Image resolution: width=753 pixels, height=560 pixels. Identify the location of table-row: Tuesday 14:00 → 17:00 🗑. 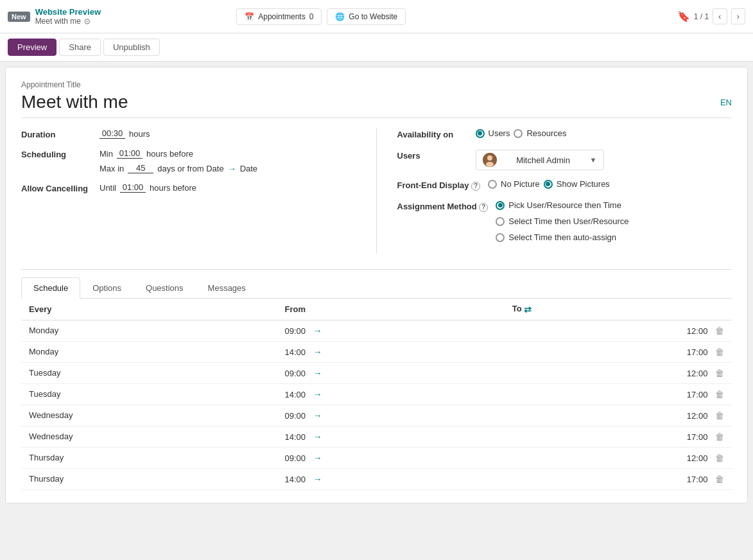
(376, 394).